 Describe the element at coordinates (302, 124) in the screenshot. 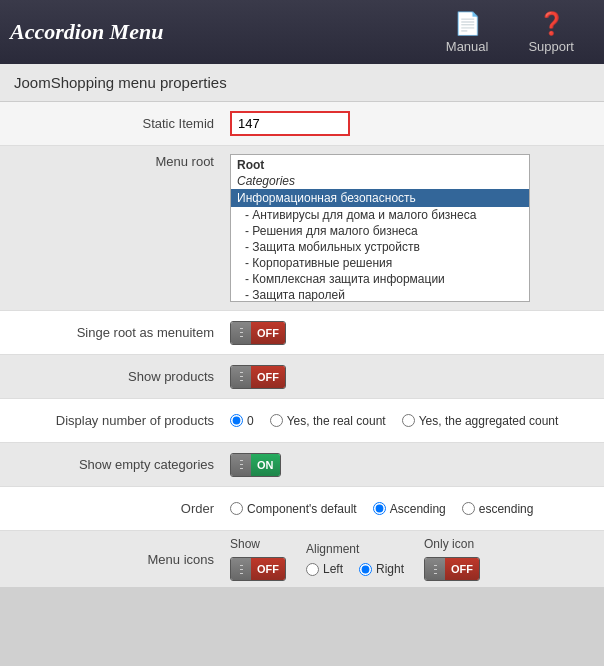

I see `static-itemid-row: Static Itemid` at that location.